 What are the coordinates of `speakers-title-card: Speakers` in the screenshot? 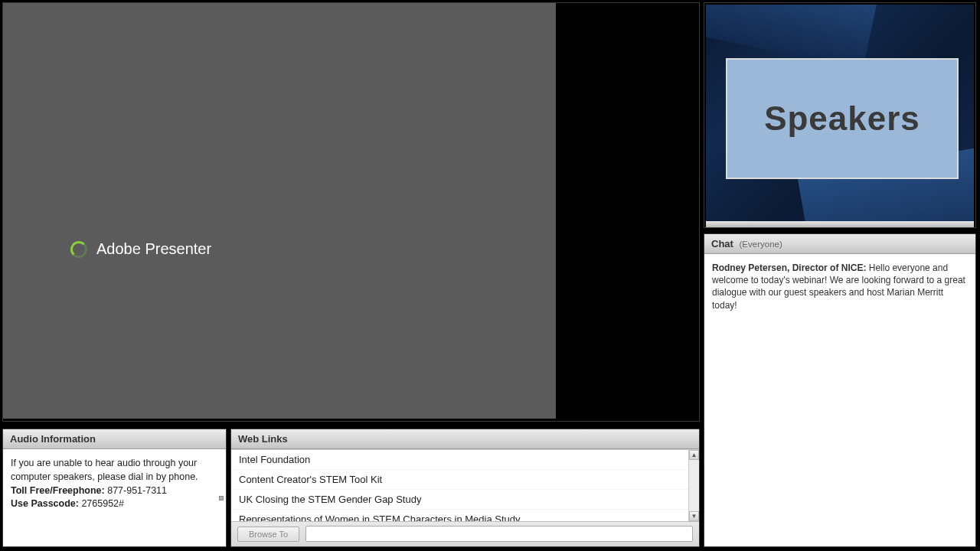 It's located at (842, 119).